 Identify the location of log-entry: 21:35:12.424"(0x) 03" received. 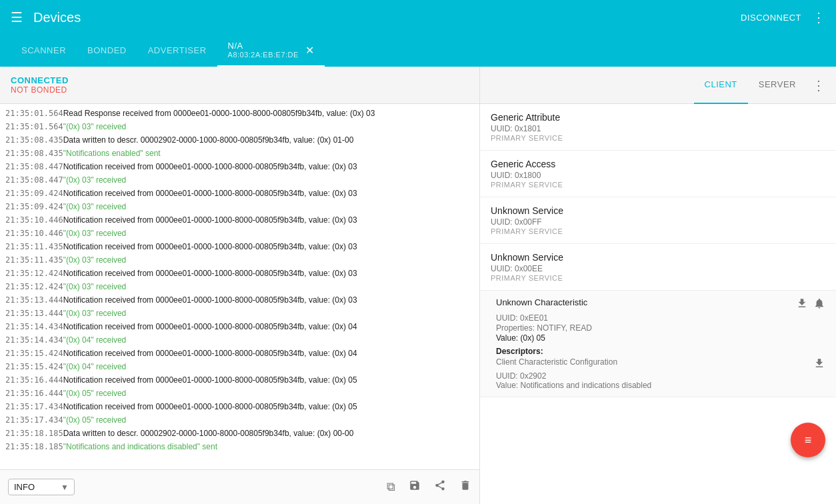
(240, 287).